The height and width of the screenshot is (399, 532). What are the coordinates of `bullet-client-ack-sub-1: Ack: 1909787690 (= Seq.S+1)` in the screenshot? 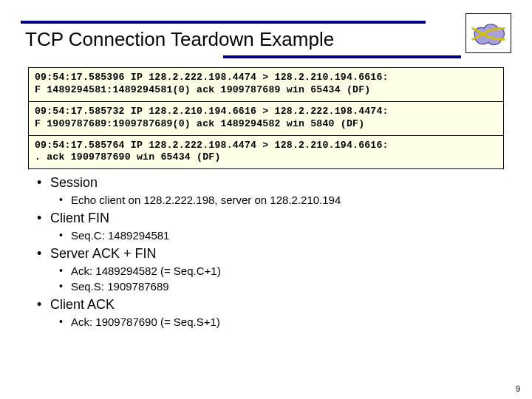 It's located at (279, 322).